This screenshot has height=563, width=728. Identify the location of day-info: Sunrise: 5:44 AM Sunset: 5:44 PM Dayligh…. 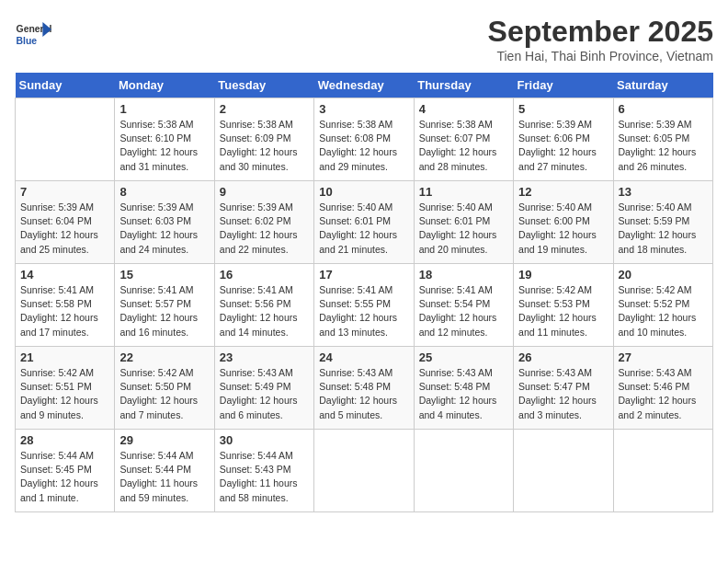
(164, 477).